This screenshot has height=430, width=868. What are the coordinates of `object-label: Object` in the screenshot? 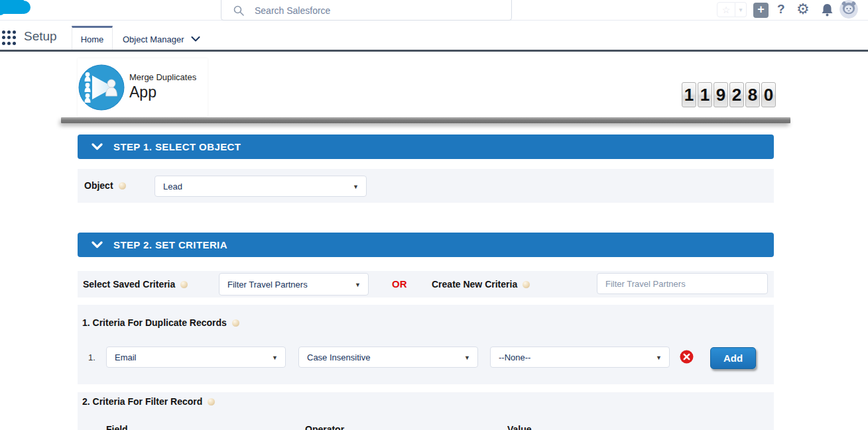 It's located at (105, 186).